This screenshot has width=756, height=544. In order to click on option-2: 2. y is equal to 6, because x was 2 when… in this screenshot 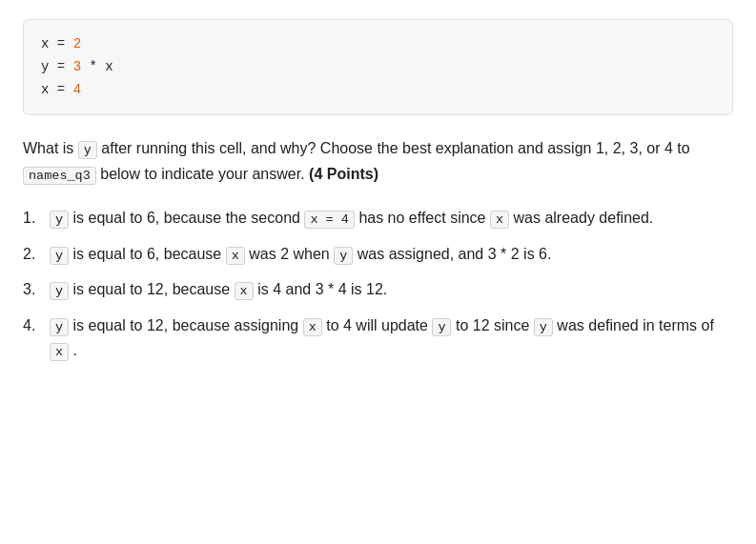, I will do `click(378, 254)`.